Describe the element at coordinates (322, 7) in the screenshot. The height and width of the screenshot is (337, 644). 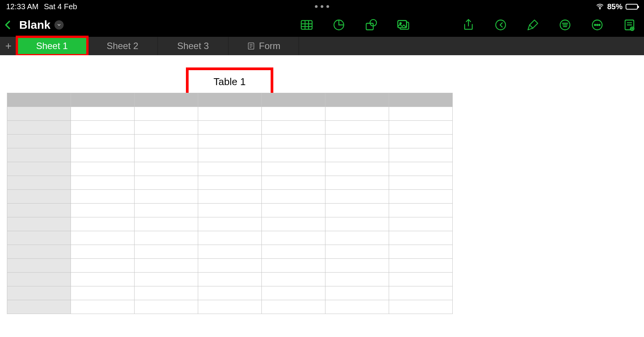
I see `multitasking-dots-icon` at that location.